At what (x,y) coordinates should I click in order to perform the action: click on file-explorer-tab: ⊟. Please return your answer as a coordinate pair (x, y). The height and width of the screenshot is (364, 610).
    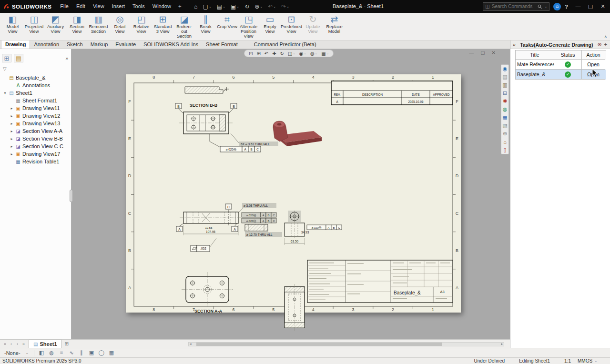
    Looking at the image, I should click on (505, 93).